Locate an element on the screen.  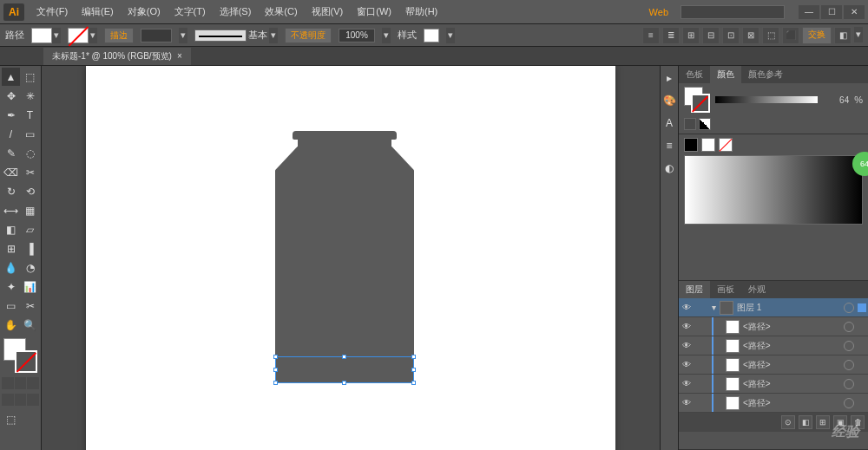
fill-swatch is located at coordinates (42, 36).